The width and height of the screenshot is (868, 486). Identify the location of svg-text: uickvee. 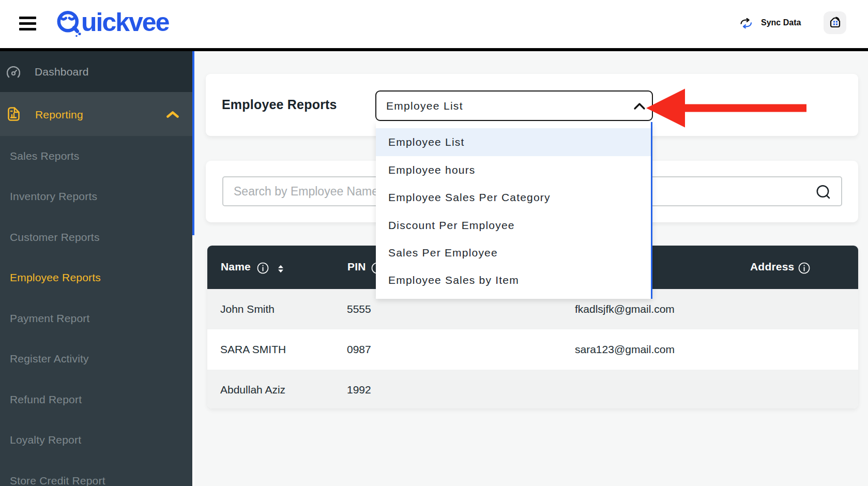
(125, 22).